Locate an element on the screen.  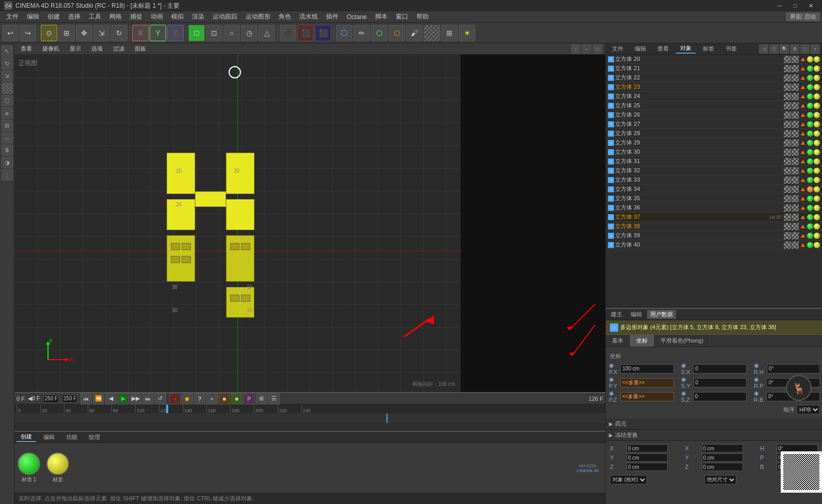
props-tab-coords: 坐标 is located at coordinates (642, 340).